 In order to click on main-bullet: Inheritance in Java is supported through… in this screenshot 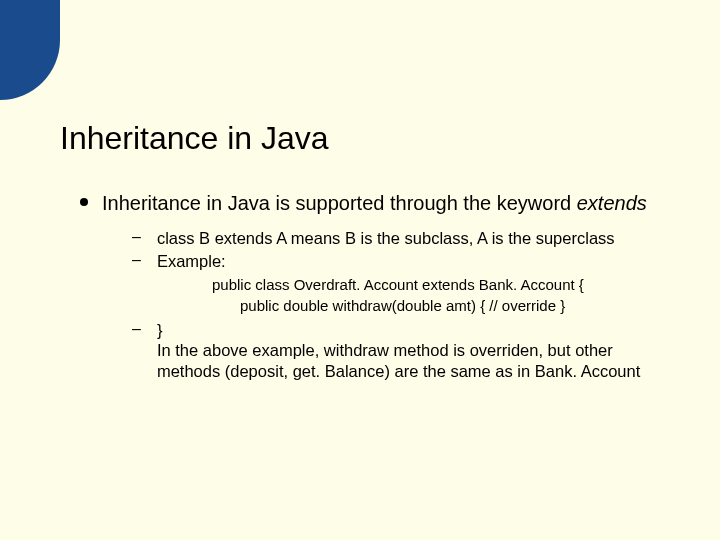, I will do `click(375, 203)`.